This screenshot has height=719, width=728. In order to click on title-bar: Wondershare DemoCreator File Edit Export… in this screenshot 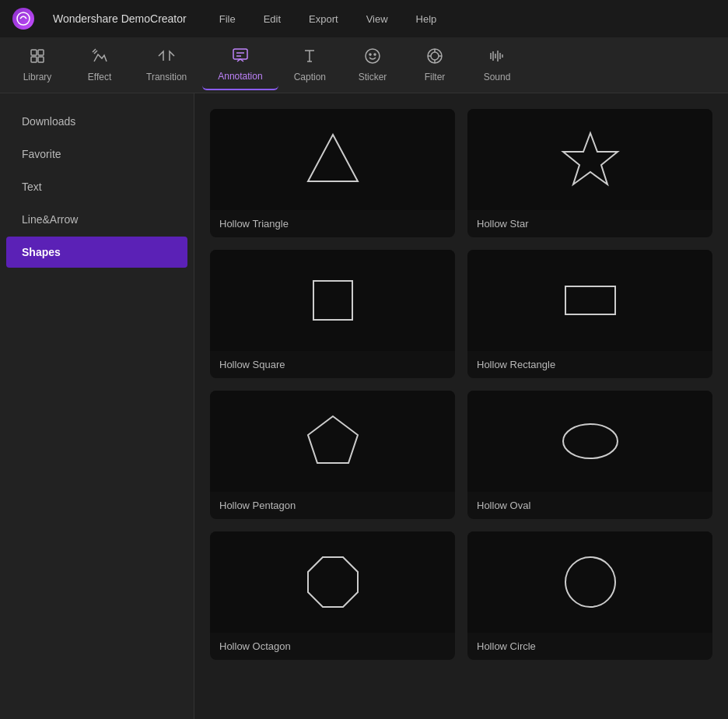, I will do `click(364, 19)`.